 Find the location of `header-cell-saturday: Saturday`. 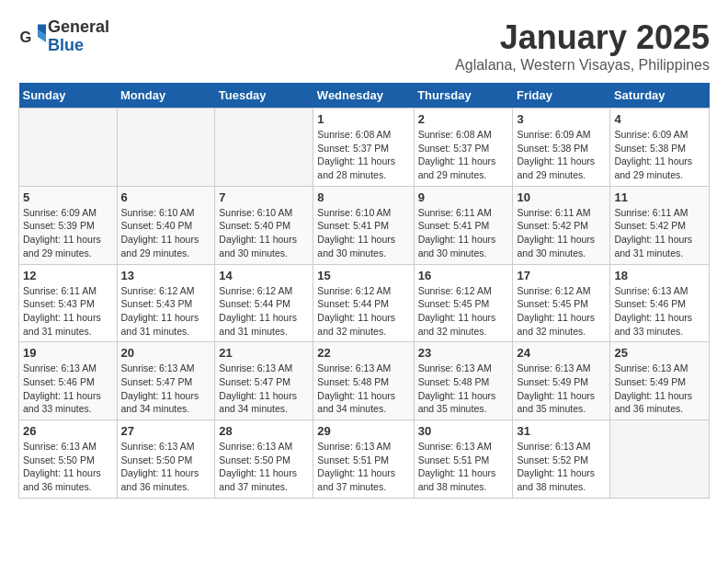

header-cell-saturday: Saturday is located at coordinates (660, 96).